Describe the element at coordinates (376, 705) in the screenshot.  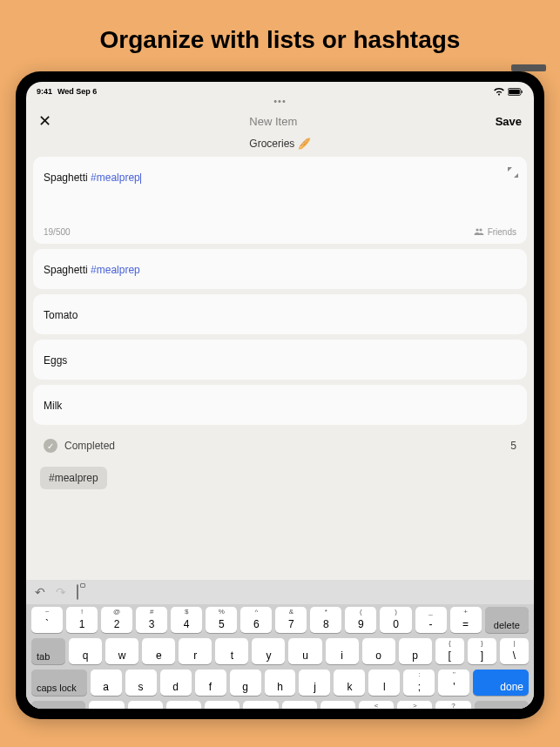
I see `key-: <,` at that location.